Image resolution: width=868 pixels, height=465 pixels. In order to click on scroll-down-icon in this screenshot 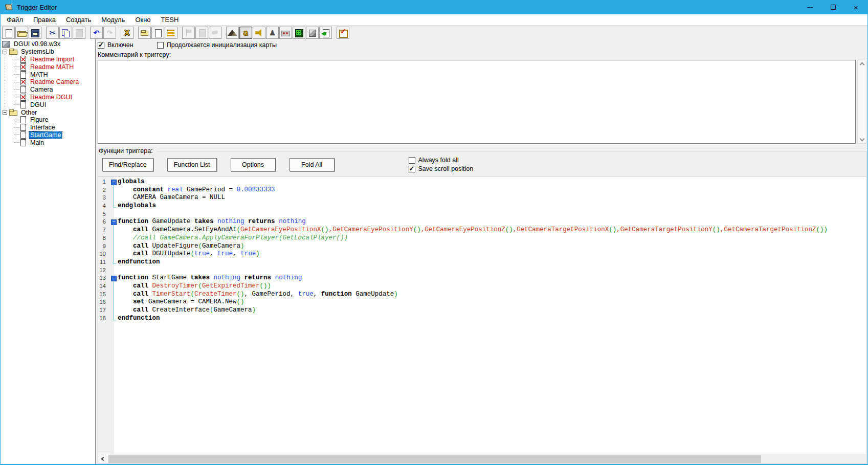, I will do `click(862, 139)`.